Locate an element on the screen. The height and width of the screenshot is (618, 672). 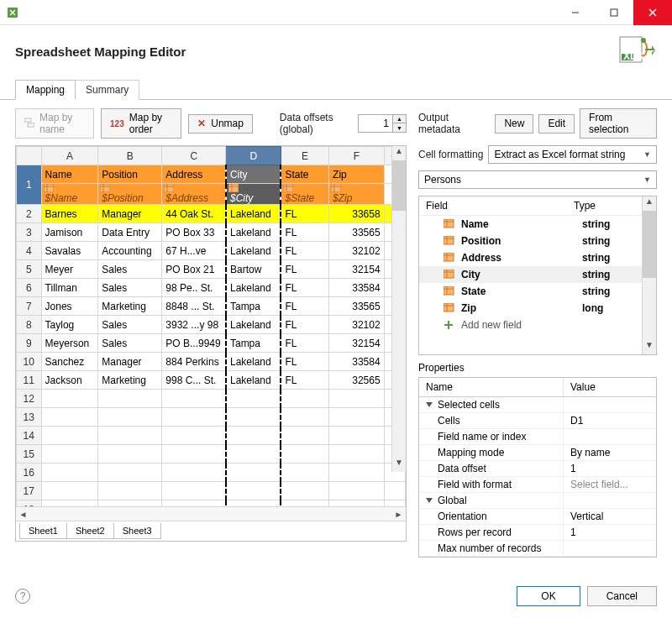
data-cell: 8848 ... St. is located at coordinates (194, 306).